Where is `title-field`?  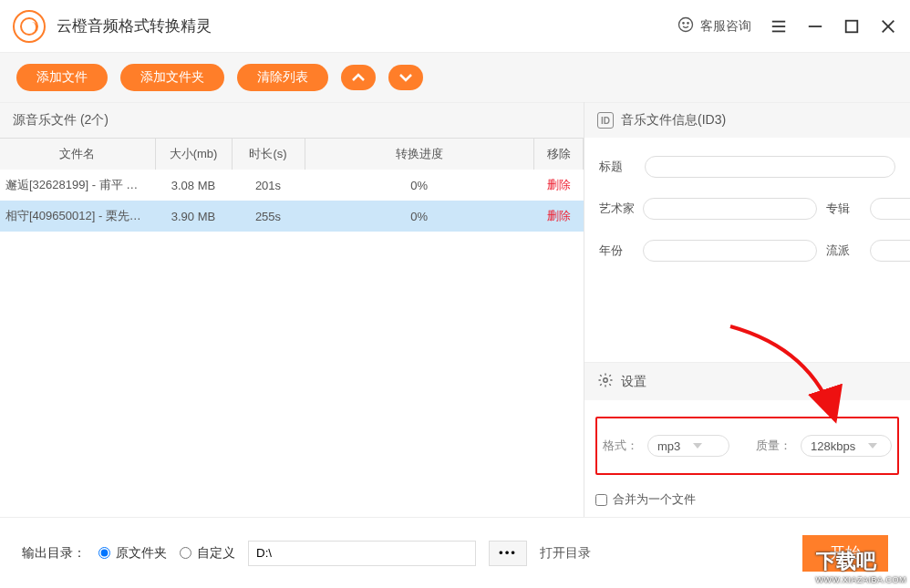 title-field is located at coordinates (770, 167).